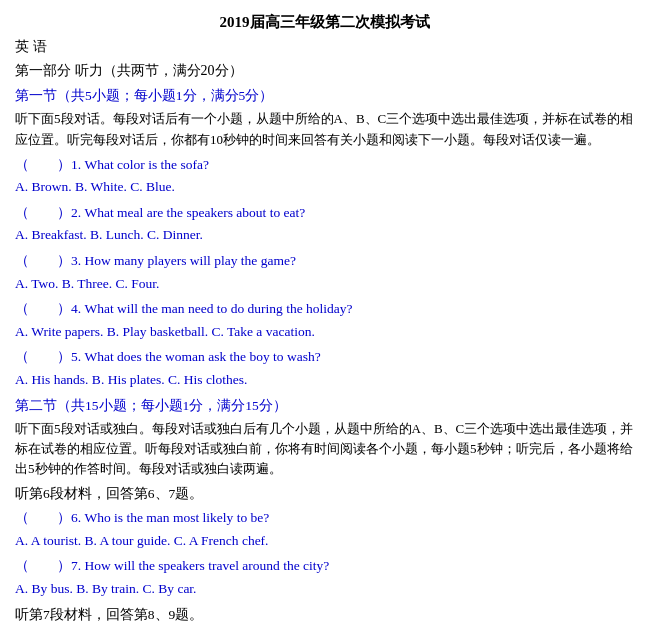 Image resolution: width=649 pixels, height=629 pixels. What do you see at coordinates (324, 357) in the screenshot?
I see `question-5: （ ）5. What does the woman ask the boy to…` at bounding box center [324, 357].